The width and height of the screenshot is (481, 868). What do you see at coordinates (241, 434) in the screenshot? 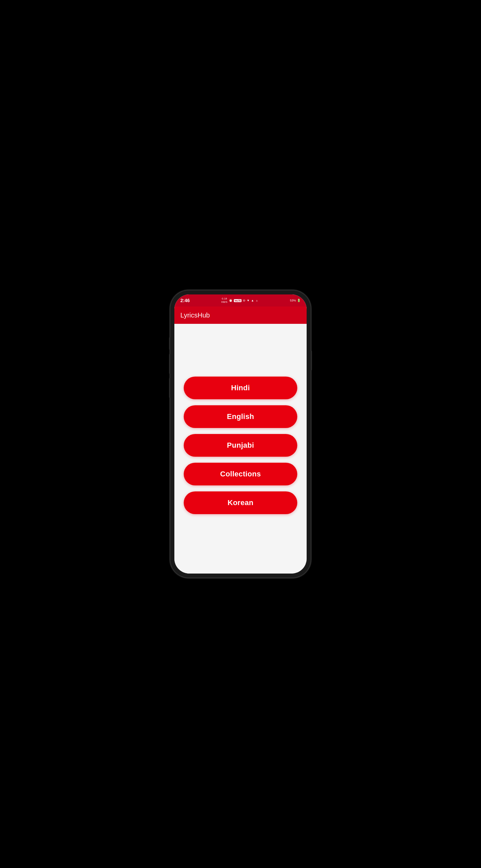
I see `phone-screen: 2:46 0.18KB/S ⏰ VoLTE ⊖ ▼ ▲ ▲ 53% 🔋 Lyri…` at bounding box center [241, 434].